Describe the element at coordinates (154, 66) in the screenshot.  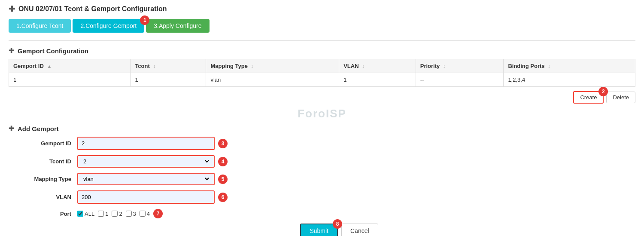
I see `sort-tcont-icon: ↕` at that location.